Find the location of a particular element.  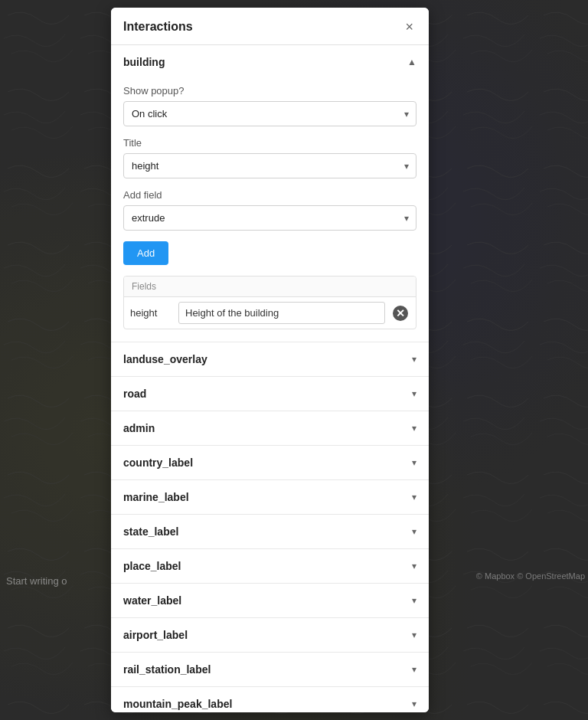

section-mountain-peak-label-title: mountain_peak_label is located at coordinates (178, 704).